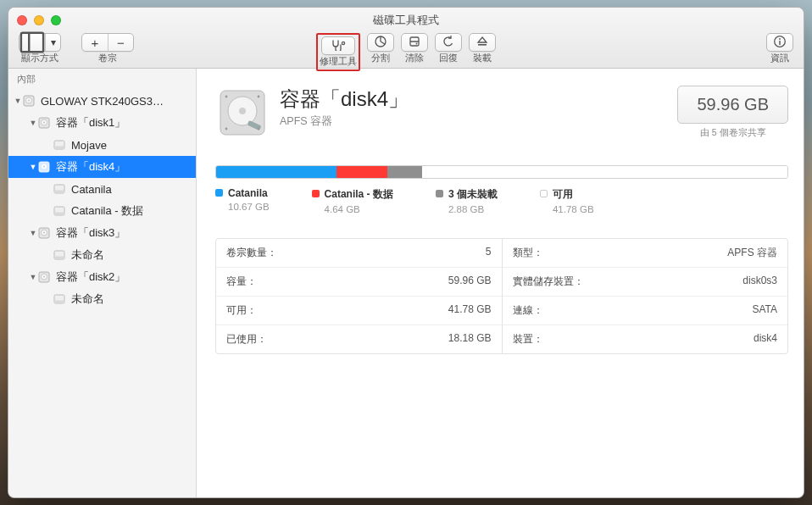 The height and width of the screenshot is (505, 812). Describe the element at coordinates (359, 339) in the screenshot. I see `info-row: 已使用：18.18 GB` at that location.